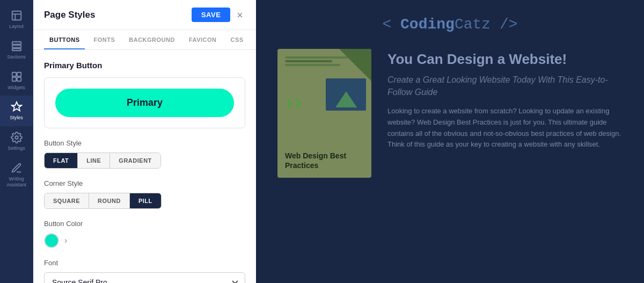  Describe the element at coordinates (67, 201) in the screenshot. I see `corner-style-square: SQUARE` at that location.